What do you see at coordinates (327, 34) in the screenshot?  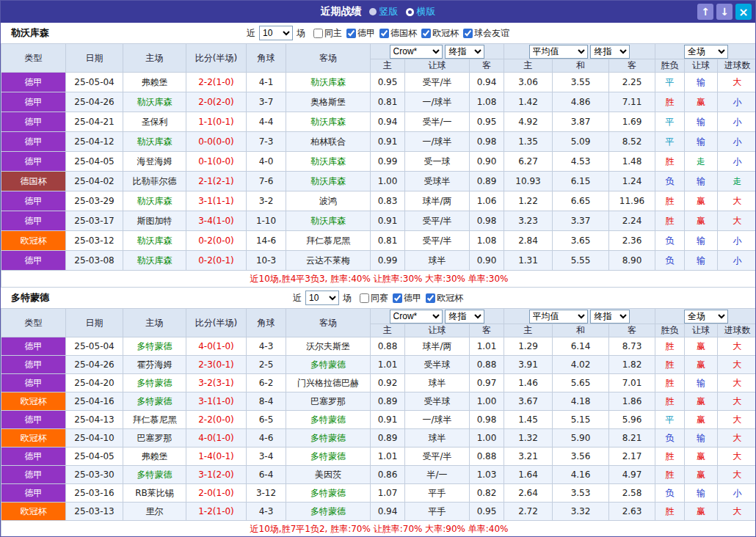 I see `filter-checkbox: 同主` at bounding box center [327, 34].